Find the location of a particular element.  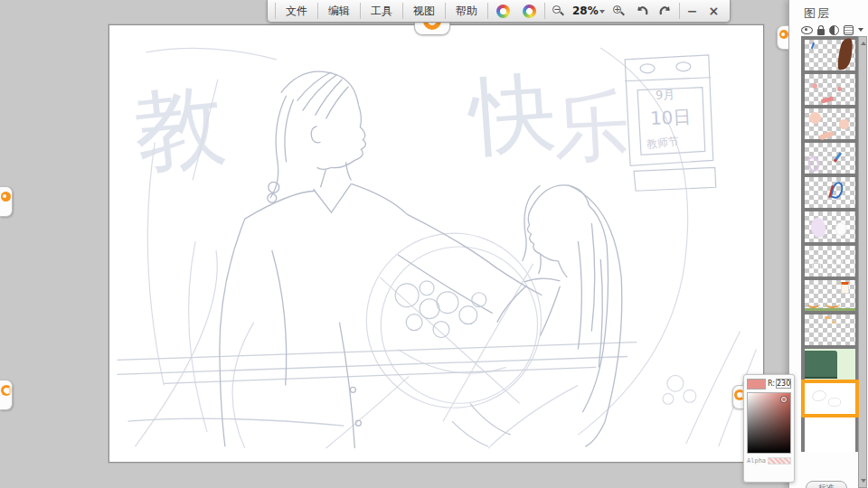

zoom-level-display: 28% is located at coordinates (589, 11).